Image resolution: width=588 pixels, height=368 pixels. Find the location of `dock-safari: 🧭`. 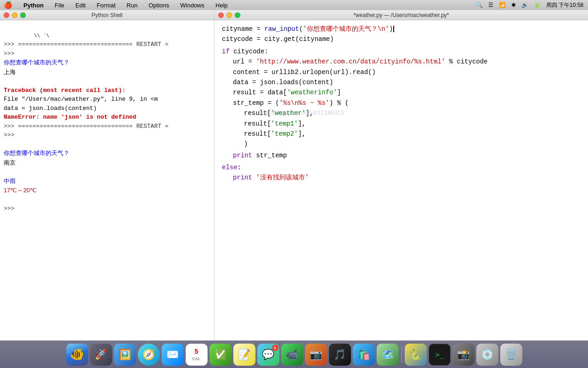

dock-safari: 🧭 is located at coordinates (149, 355).